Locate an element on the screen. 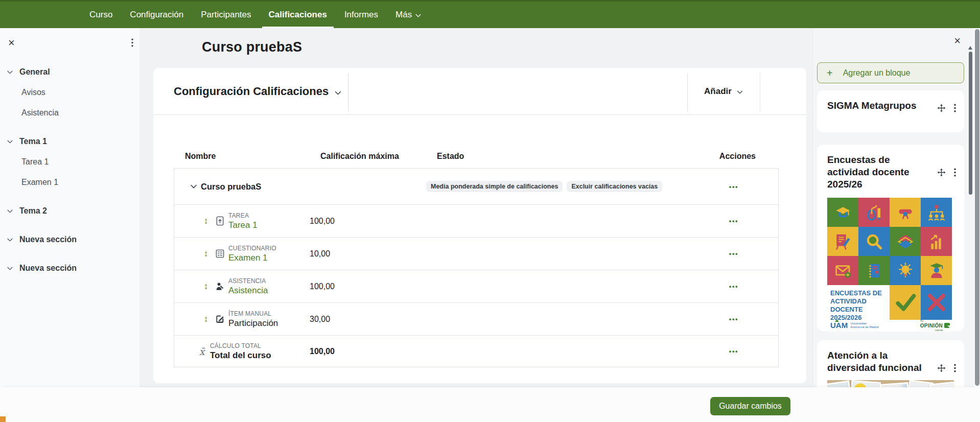  column-header-estado: Estado is located at coordinates (573, 156).